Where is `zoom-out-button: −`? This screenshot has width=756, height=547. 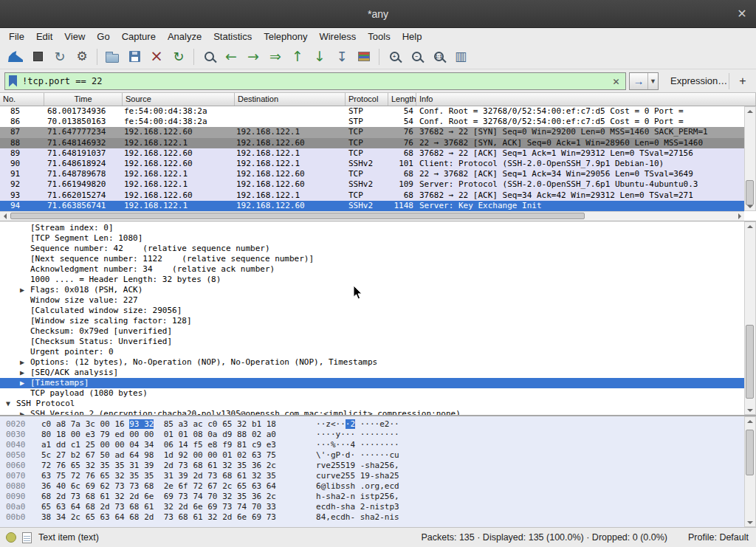
zoom-out-button: − is located at coordinates (416, 57).